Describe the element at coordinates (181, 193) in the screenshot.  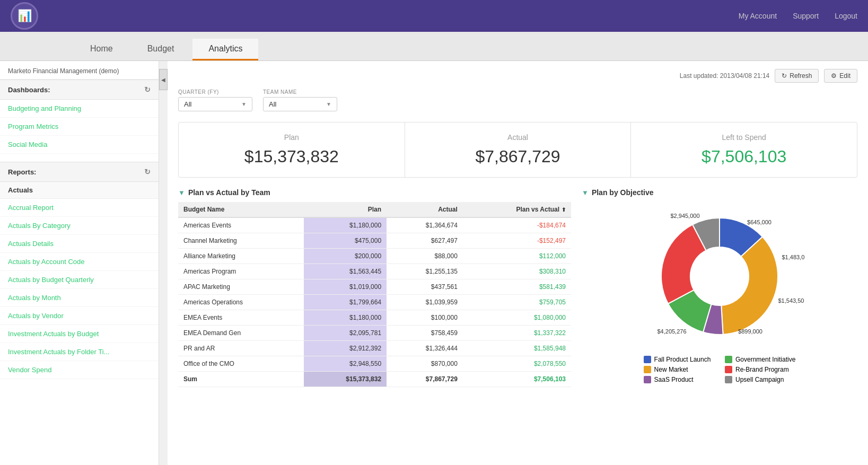
I see `table-filter-icon: ▼` at that location.